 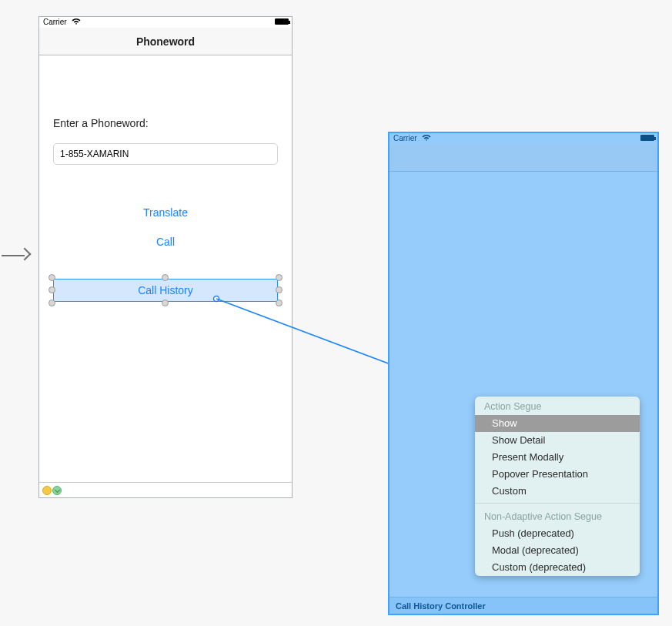 I want to click on nav-bar: Phoneword, so click(x=165, y=42).